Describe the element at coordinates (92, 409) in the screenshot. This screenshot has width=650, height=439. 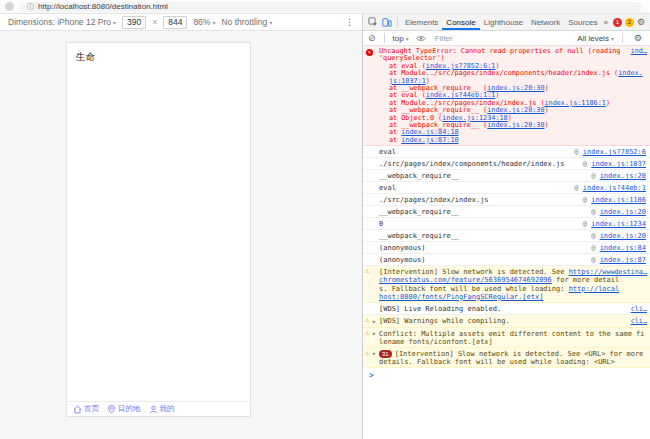
I see `tabbar-item-label: 首页` at that location.